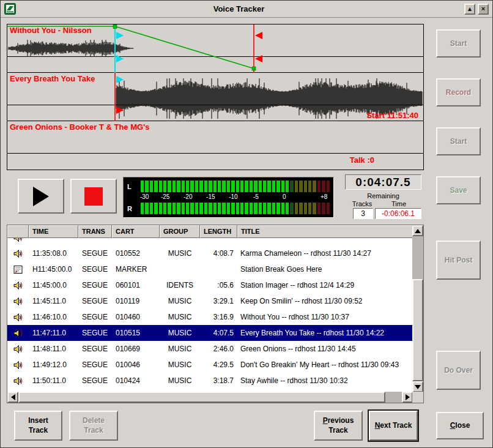  What do you see at coordinates (18, 269) in the screenshot?
I see `marker-icon` at bounding box center [18, 269].